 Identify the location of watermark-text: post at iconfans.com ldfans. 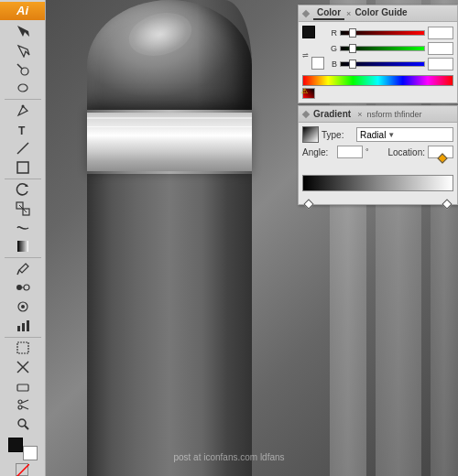
(229, 458).